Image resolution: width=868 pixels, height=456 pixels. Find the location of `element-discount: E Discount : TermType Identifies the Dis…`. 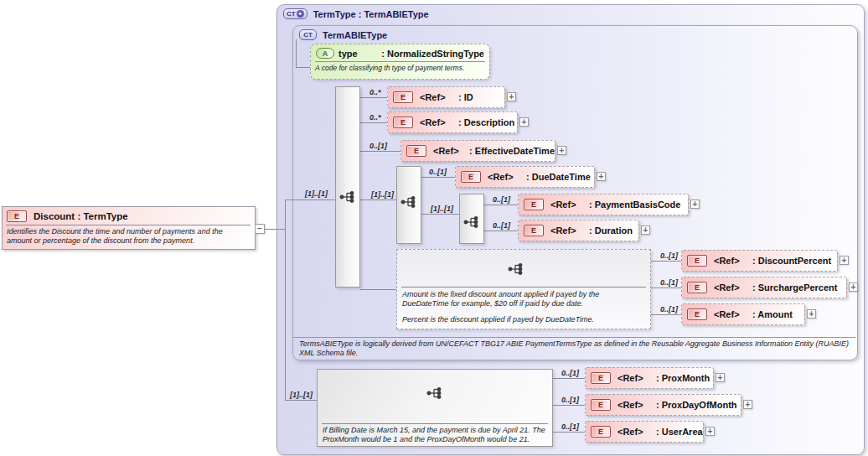

element-discount: E Discount : TermType Identifies the Dis… is located at coordinates (129, 228).